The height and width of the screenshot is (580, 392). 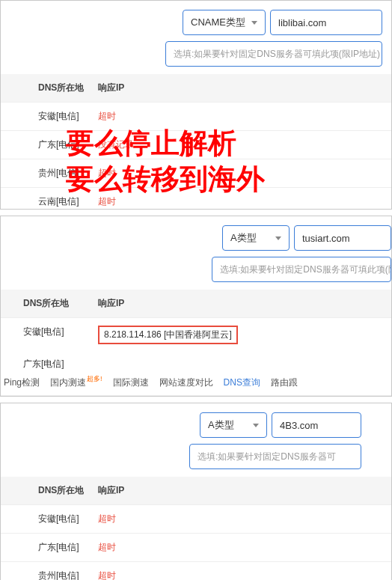 What do you see at coordinates (196, 335) in the screenshot?
I see `table-row: 安徽[电信] 8.218.114.186 [中国香港阿里云]` at bounding box center [196, 335].